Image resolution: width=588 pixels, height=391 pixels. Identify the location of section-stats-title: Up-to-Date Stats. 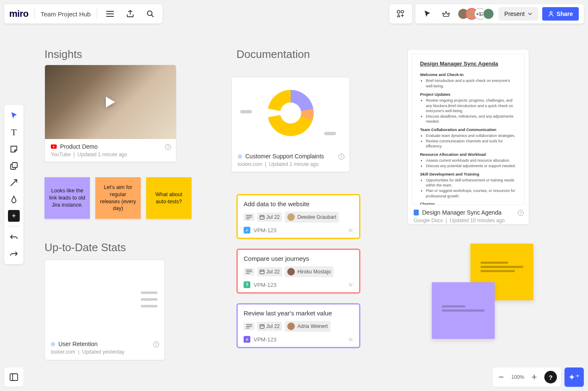
(85, 248).